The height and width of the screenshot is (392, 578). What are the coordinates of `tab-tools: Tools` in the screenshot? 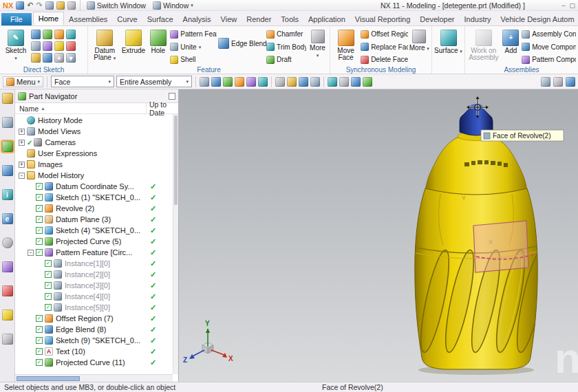 It's located at (290, 19).